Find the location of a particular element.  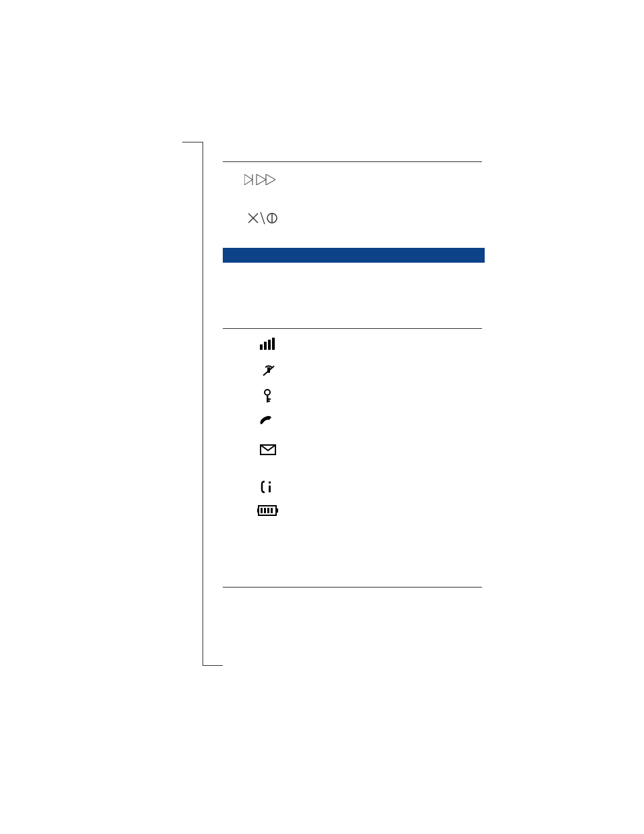

bracket-vertical is located at coordinates (203, 404).